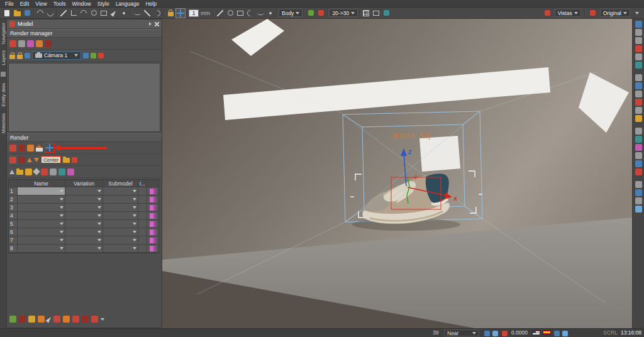 The width and height of the screenshot is (644, 337). Describe the element at coordinates (343, 13) in the screenshot. I see `size-range-selector: 20->30` at that location.